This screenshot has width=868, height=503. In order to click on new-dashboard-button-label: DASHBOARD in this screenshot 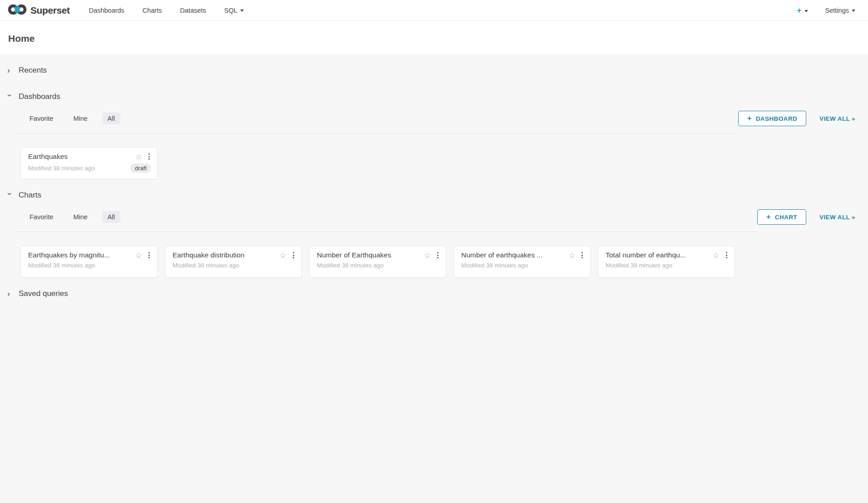, I will do `click(776, 119)`.